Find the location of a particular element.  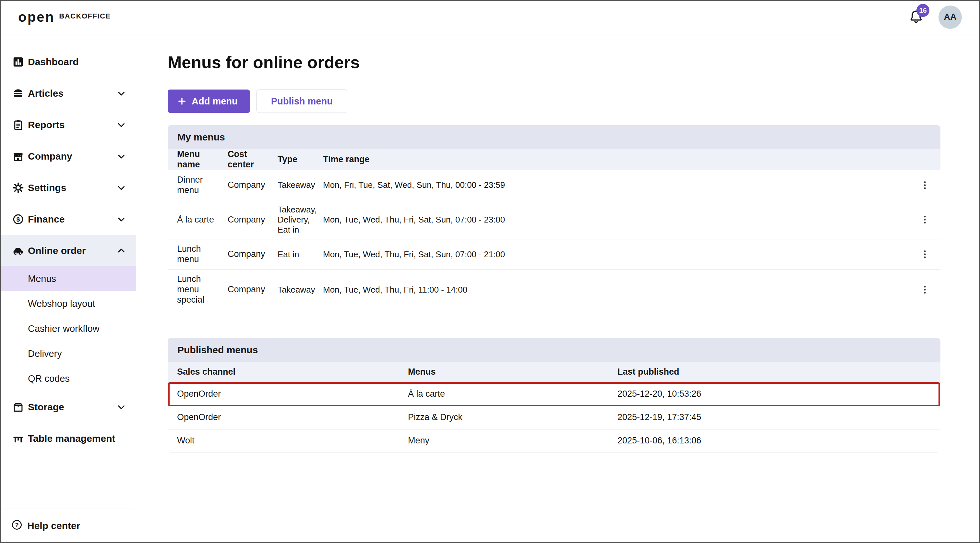

type-cell: Takeaway, Delivery, Eat in is located at coordinates (301, 220).